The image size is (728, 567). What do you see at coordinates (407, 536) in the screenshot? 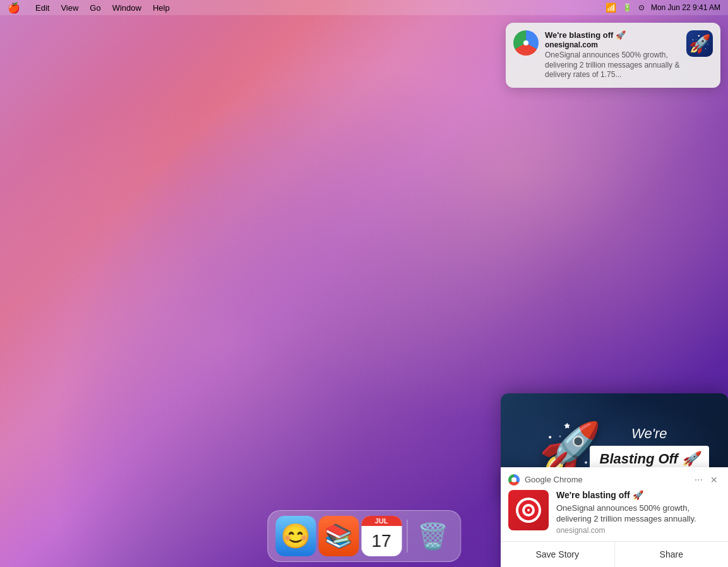
I see `dock-separator` at bounding box center [407, 536].